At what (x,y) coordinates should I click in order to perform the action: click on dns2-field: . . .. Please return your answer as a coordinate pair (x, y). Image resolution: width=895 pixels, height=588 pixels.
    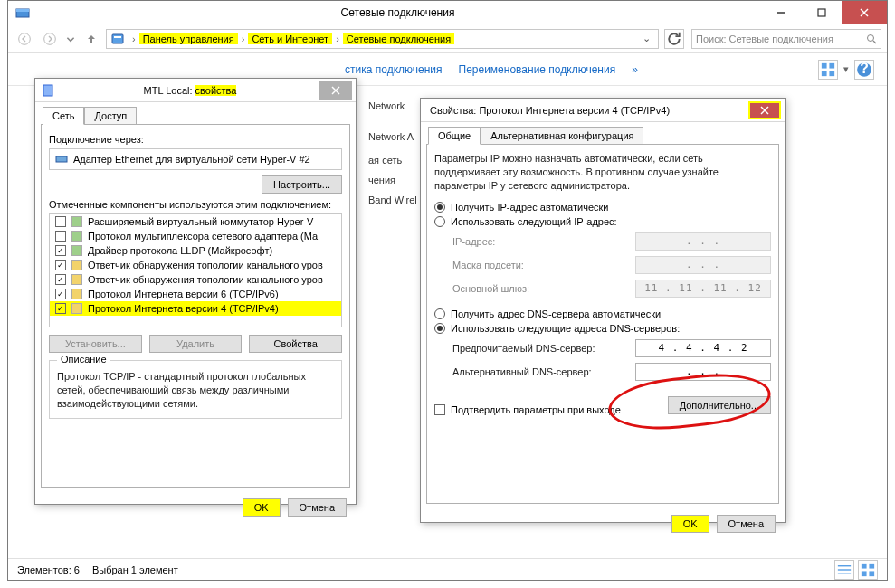
    Looking at the image, I should click on (703, 372).